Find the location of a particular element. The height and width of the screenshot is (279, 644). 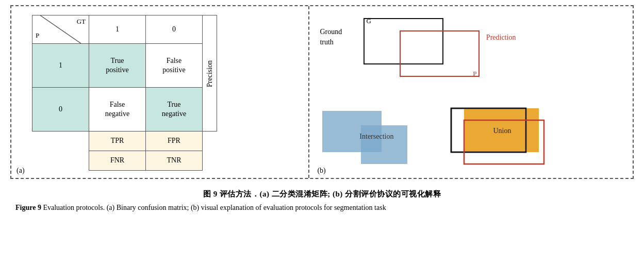

box-p-label: P is located at coordinates (474, 74).